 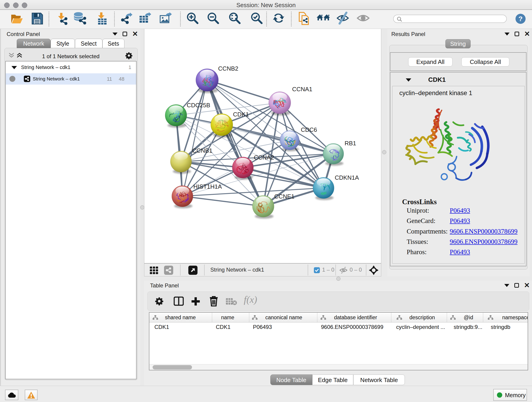 What do you see at coordinates (208, 187) in the screenshot?
I see `svg-text: HIST1H1A` at bounding box center [208, 187].